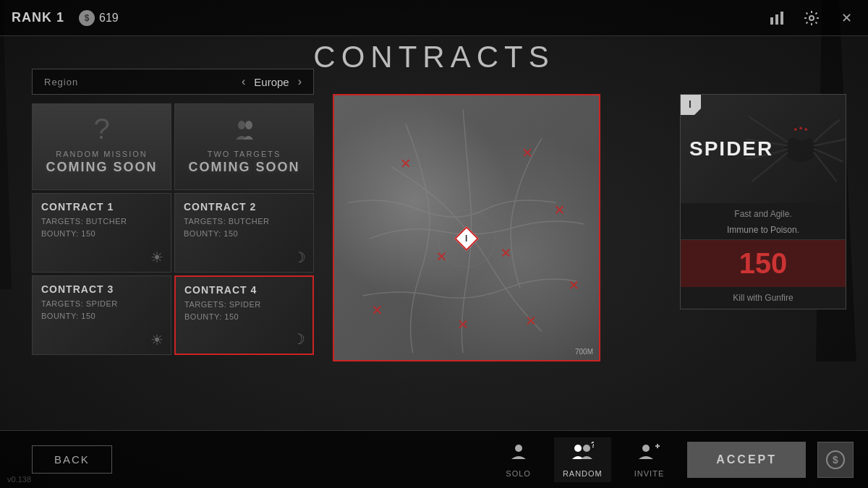 The image size is (868, 488). Describe the element at coordinates (65, 18) in the screenshot. I see `top-bar-left: RANK 1 $ 619` at that location.